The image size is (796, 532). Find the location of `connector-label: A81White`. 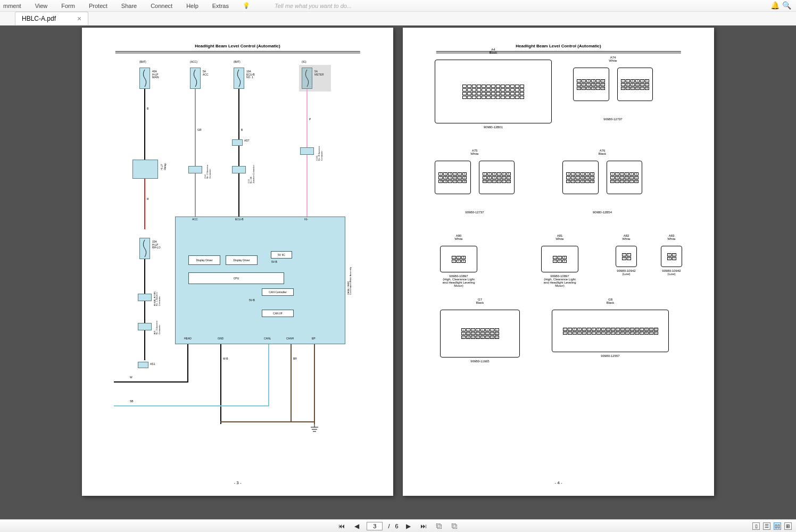

connector-label: A81White is located at coordinates (560, 237).